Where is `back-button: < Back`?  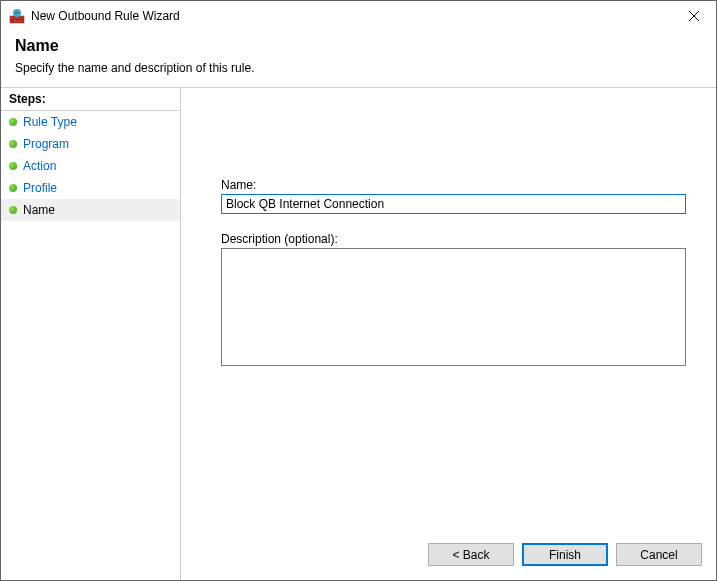 back-button: < Back is located at coordinates (471, 554).